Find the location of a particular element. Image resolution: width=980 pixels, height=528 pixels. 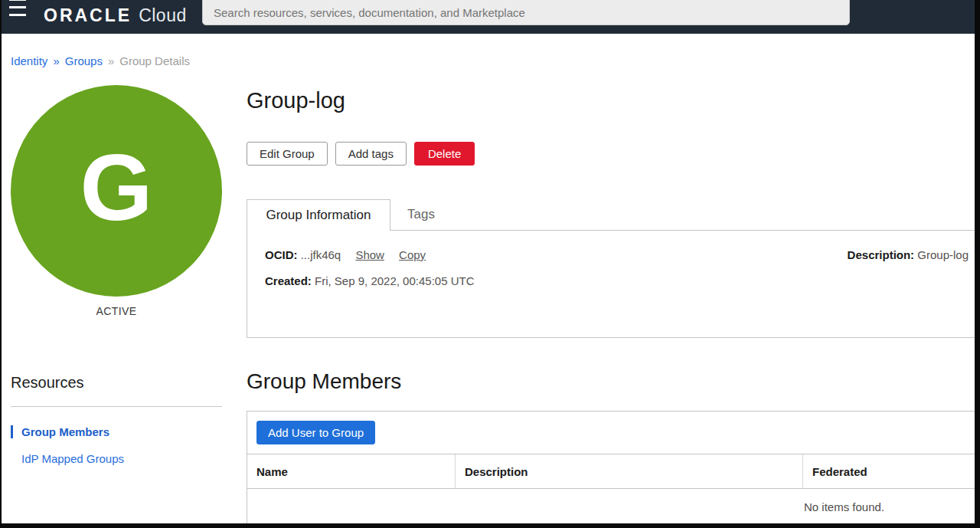

menu-icon is located at coordinates (18, 9).